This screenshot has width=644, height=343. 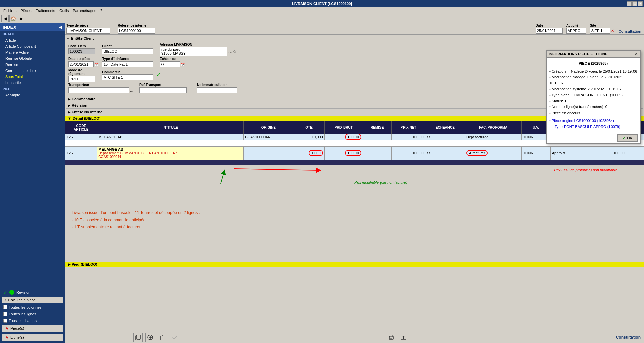 What do you see at coordinates (588, 127) in the screenshot?
I see `type-origine-link: Type PONT BASCULE APPRO (10079)` at bounding box center [588, 127].